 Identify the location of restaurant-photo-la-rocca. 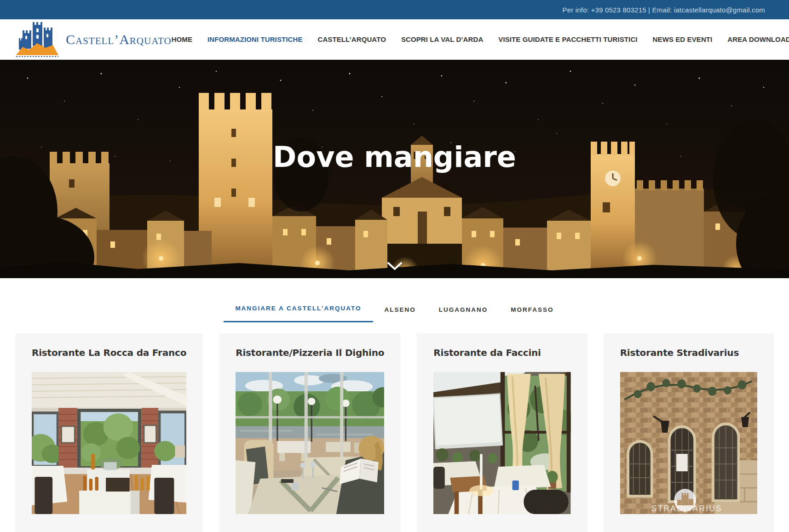
(109, 443).